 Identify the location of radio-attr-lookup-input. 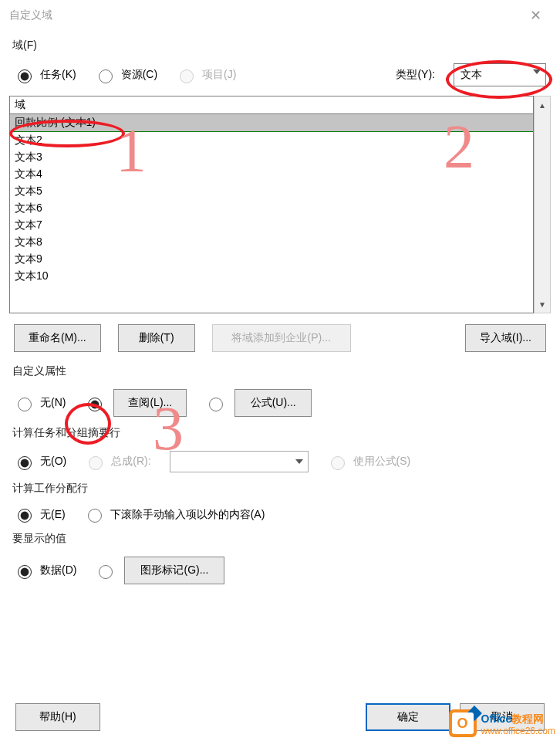
(95, 404).